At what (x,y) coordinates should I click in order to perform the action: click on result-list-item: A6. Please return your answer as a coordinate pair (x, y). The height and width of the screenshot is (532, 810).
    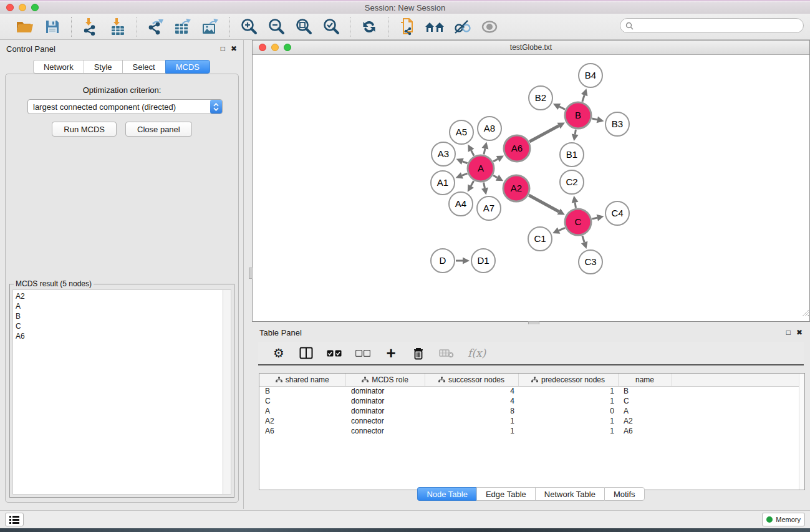
    Looking at the image, I should click on (118, 336).